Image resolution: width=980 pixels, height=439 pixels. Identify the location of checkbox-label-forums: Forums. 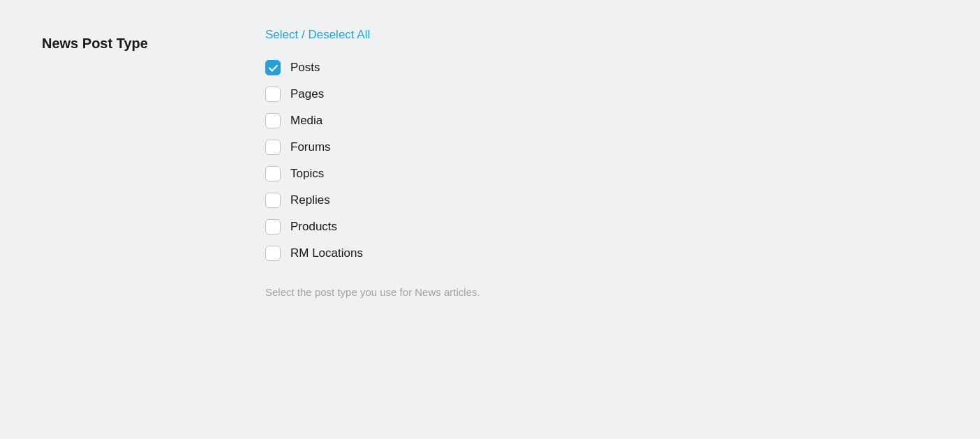
(311, 147).